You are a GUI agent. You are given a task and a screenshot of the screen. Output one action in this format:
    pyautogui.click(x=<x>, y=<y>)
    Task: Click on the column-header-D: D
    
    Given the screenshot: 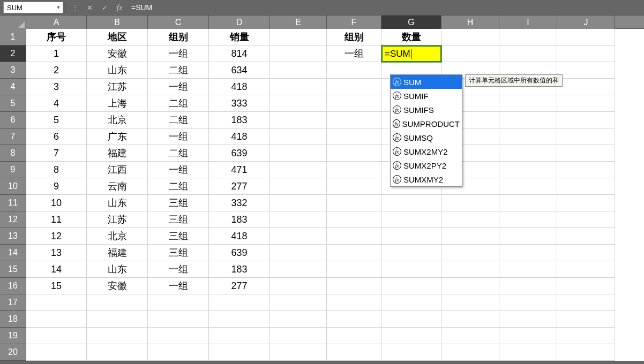 What is the action you would take?
    pyautogui.click(x=239, y=22)
    